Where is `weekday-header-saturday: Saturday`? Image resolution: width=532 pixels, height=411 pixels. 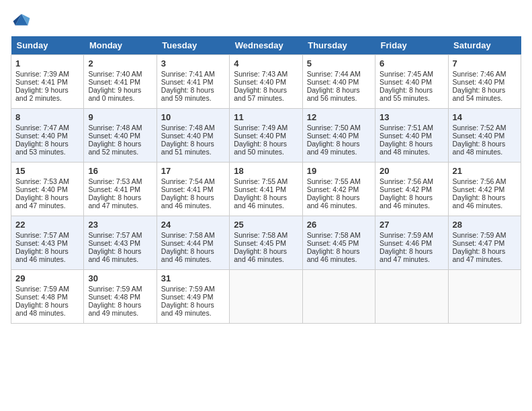
weekday-header-saturday: Saturday is located at coordinates (484, 46).